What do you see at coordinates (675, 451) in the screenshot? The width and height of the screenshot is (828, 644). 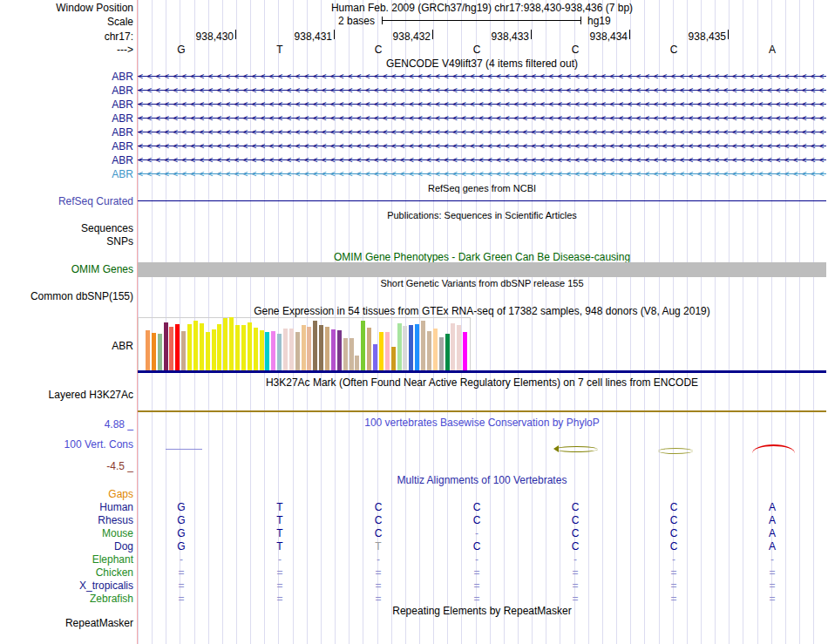 I see `phylop-mark-lens` at bounding box center [675, 451].